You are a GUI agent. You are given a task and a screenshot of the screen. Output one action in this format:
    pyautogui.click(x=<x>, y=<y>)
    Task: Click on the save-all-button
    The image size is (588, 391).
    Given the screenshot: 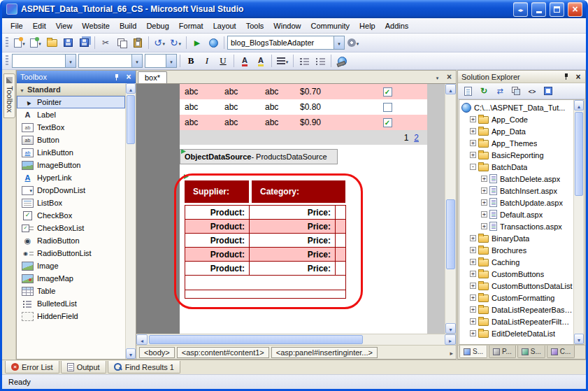 What is the action you would take?
    pyautogui.click(x=84, y=43)
    